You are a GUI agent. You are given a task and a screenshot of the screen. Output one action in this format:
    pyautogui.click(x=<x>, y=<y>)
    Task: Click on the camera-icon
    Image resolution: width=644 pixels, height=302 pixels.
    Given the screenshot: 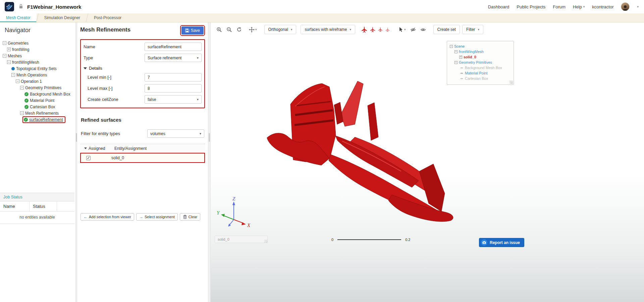 What is the action you would take?
    pyautogui.click(x=484, y=243)
    